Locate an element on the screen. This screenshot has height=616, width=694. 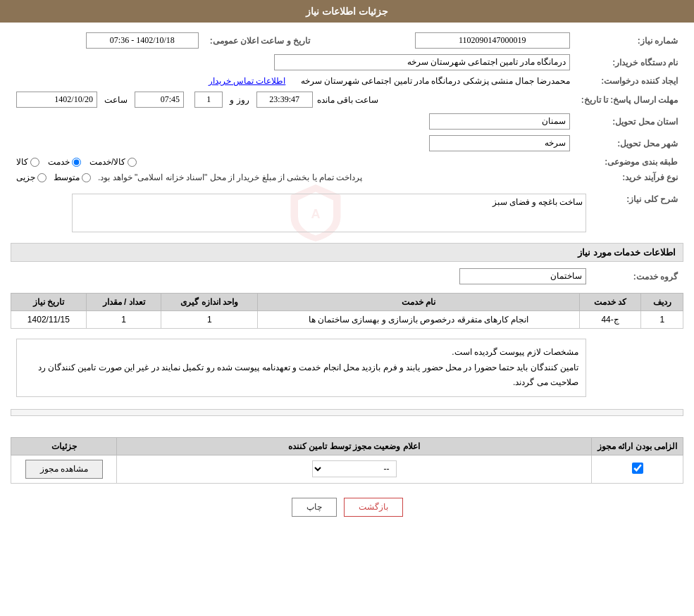
purchase-type-jozi: جزیی is located at coordinates (31, 177).